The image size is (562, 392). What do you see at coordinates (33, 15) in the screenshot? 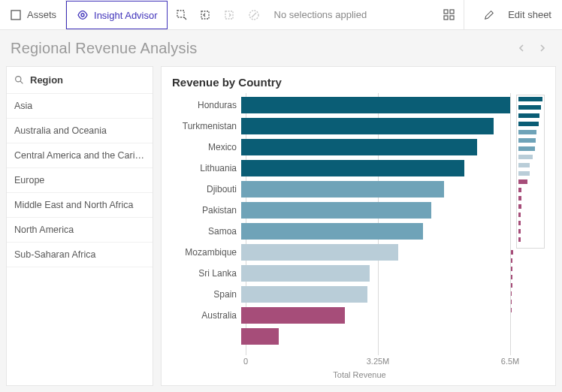
I see `assets-button: Assets` at bounding box center [33, 15].